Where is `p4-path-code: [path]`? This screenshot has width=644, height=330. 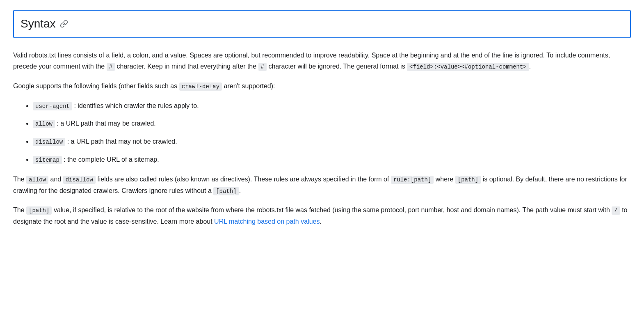
p4-path-code: [path] is located at coordinates (39, 211).